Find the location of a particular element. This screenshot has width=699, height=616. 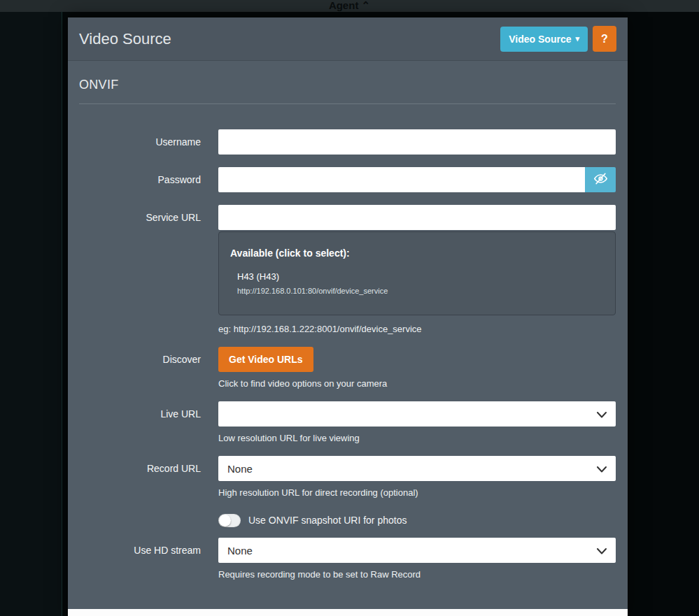

record-url-row: Record URL None High resolution URL for … is located at coordinates (347, 477).